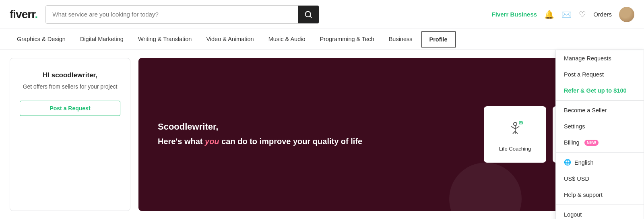 This screenshot has width=644, height=219. Describe the element at coordinates (600, 91) in the screenshot. I see `dropdown-refer: Refer & Get up to $100` at that location.